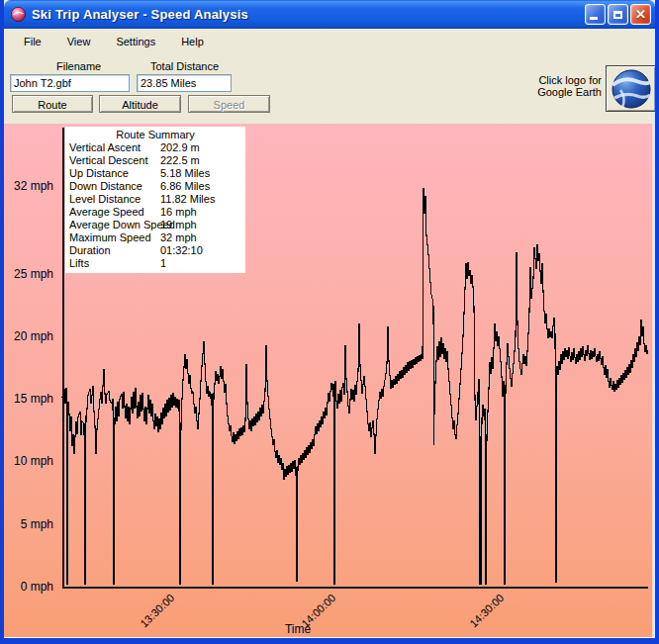  Describe the element at coordinates (29, 524) in the screenshot. I see `y-tick-label: 5 mph` at that location.